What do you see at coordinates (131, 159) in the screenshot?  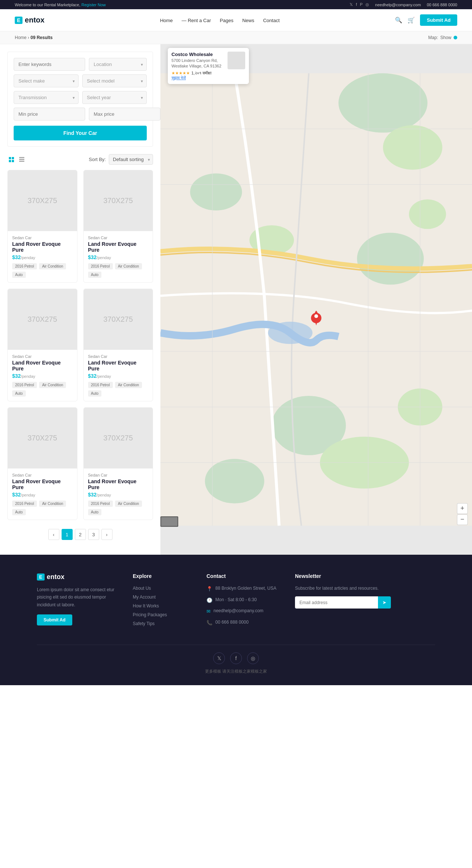 I see `sort-select: Default sorting` at bounding box center [131, 159].